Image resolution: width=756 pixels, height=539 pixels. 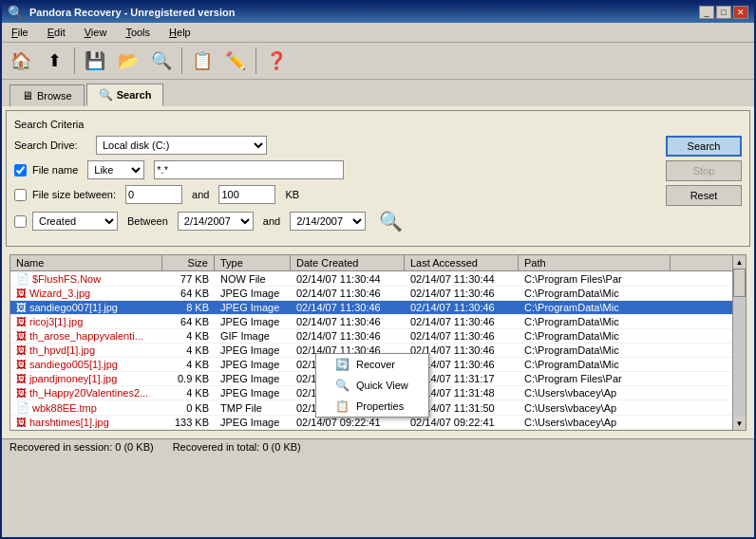 What do you see at coordinates (336, 145) in the screenshot?
I see `drive-row: Search Drive: Local disk (C:) Local disk…` at bounding box center [336, 145].